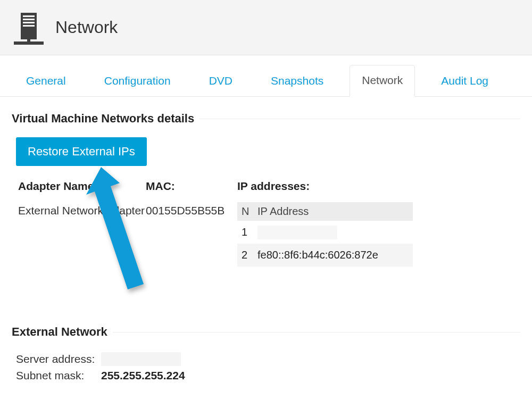 Image resolution: width=532 pixels, height=399 pixels. What do you see at coordinates (192, 223) in the screenshot?
I see `col-mac: MAC: 00155D55B55B` at bounding box center [192, 223].